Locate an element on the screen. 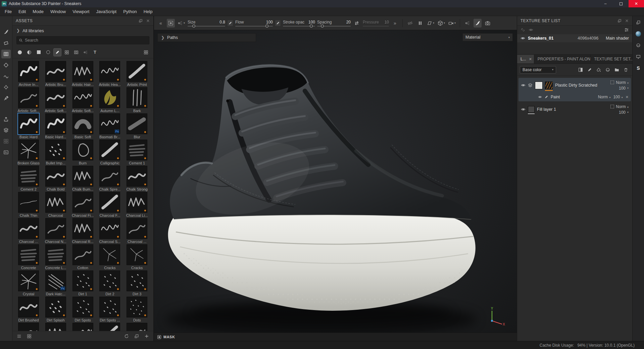 This screenshot has height=349, width=644. projection-mode-icon: ▾ is located at coordinates (431, 23).